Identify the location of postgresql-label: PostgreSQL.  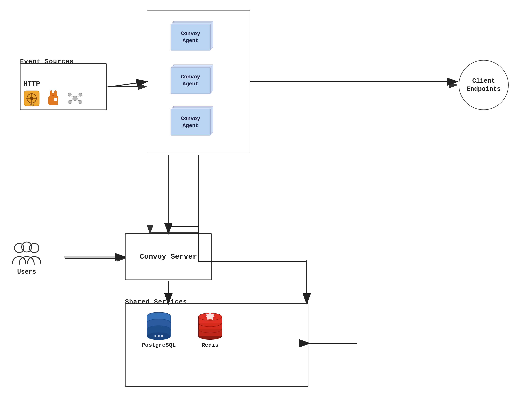
(159, 345).